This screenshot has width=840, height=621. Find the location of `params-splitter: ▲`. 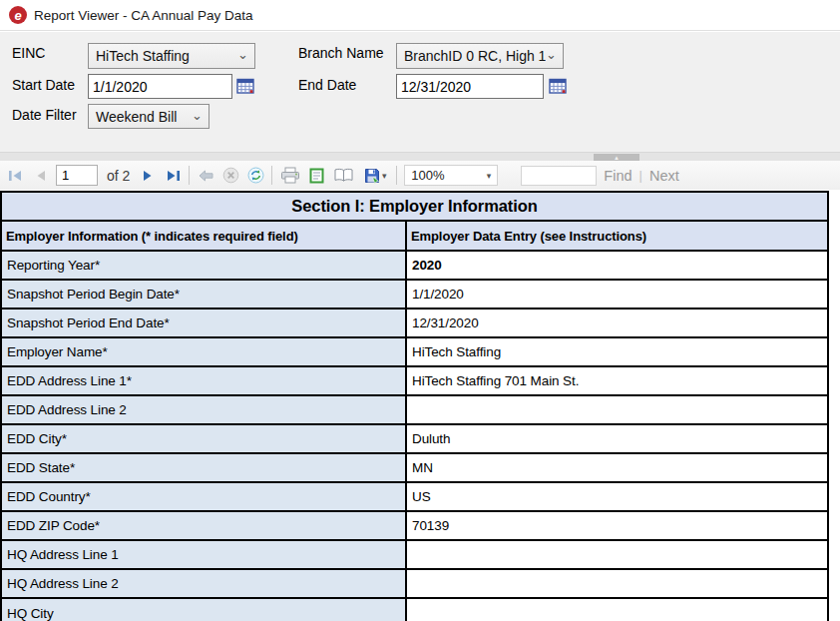

params-splitter: ▲ is located at coordinates (420, 156).